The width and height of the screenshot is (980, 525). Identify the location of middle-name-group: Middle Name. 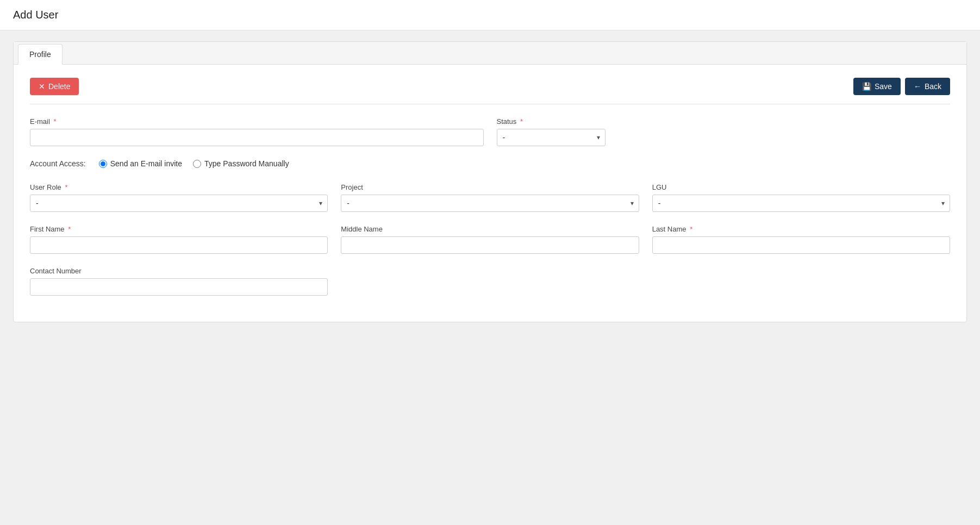
(490, 239).